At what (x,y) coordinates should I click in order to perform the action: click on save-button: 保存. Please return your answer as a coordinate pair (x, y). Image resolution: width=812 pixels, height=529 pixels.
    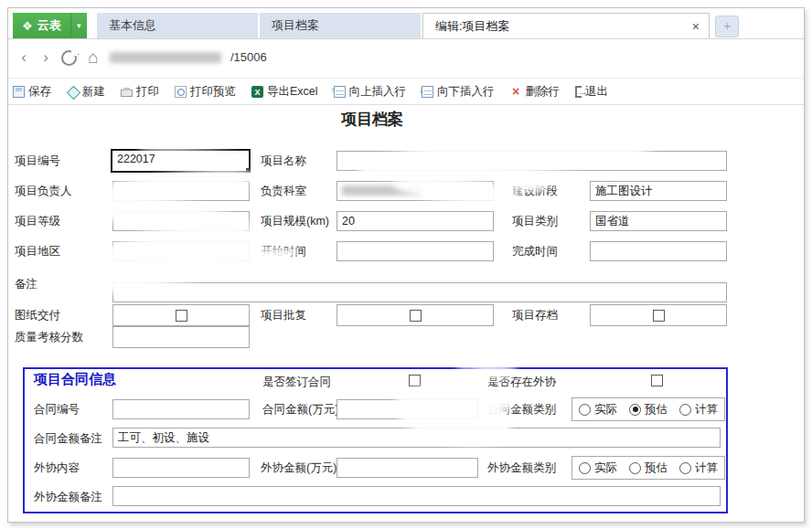
    Looking at the image, I should click on (32, 91).